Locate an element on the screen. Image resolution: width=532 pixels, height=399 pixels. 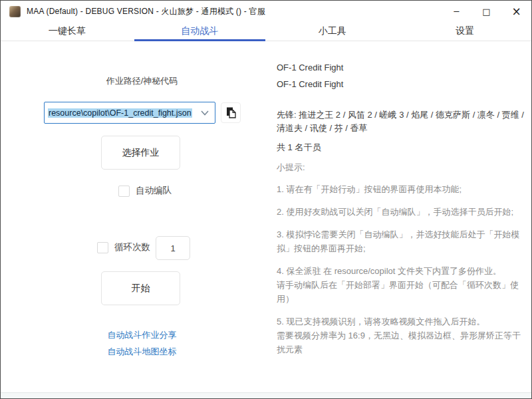
tab-settings: 设置 is located at coordinates (466, 31).